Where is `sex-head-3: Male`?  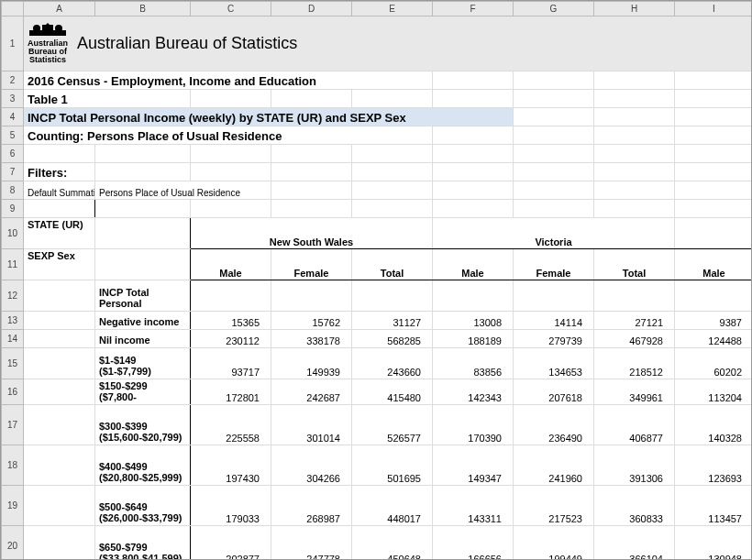
sex-head-3: Male is located at coordinates (473, 265).